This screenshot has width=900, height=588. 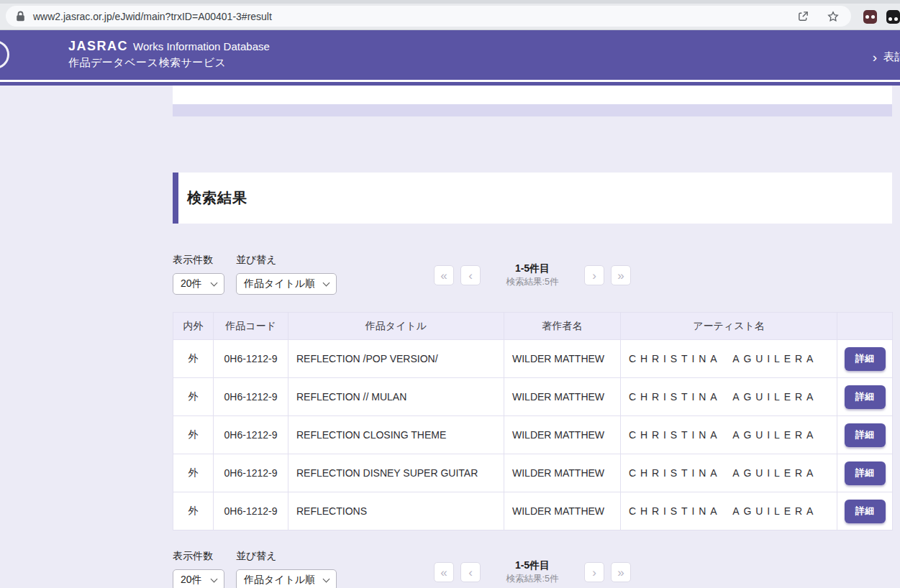 I want to click on cell-work-title: REFLECTIONS, so click(x=396, y=512).